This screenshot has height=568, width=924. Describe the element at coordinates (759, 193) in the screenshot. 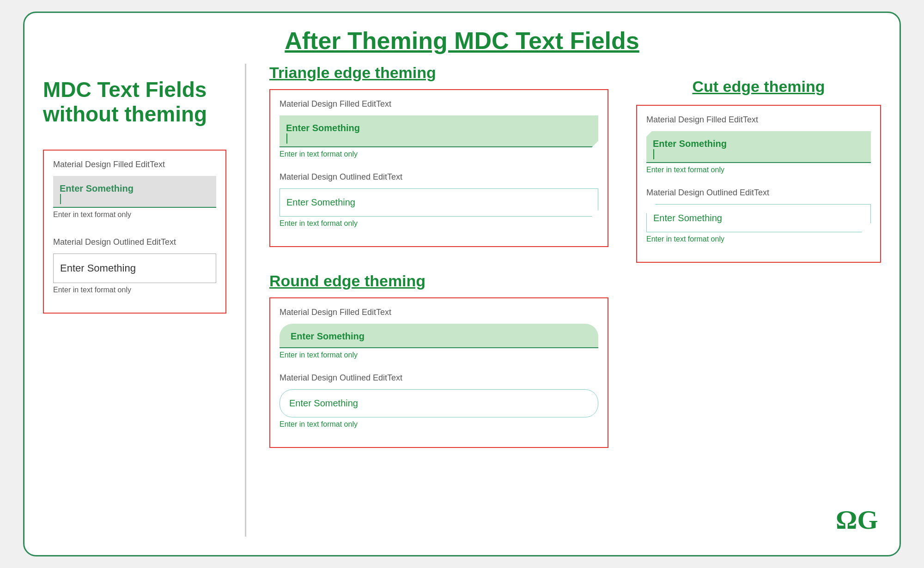

I see `cut-outlined-label: Material Design Outlined EditText` at that location.